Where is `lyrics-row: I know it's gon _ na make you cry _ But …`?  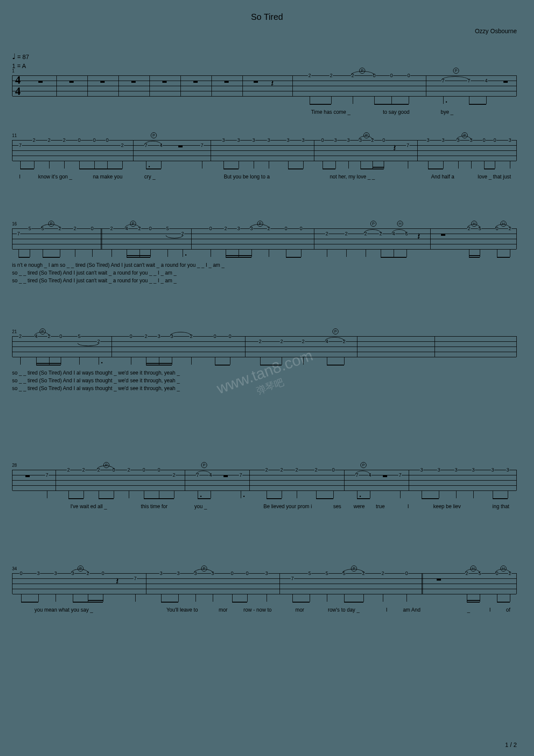
lyrics-row: I know it's gon _ na make you cry _ But … is located at coordinates (264, 177).